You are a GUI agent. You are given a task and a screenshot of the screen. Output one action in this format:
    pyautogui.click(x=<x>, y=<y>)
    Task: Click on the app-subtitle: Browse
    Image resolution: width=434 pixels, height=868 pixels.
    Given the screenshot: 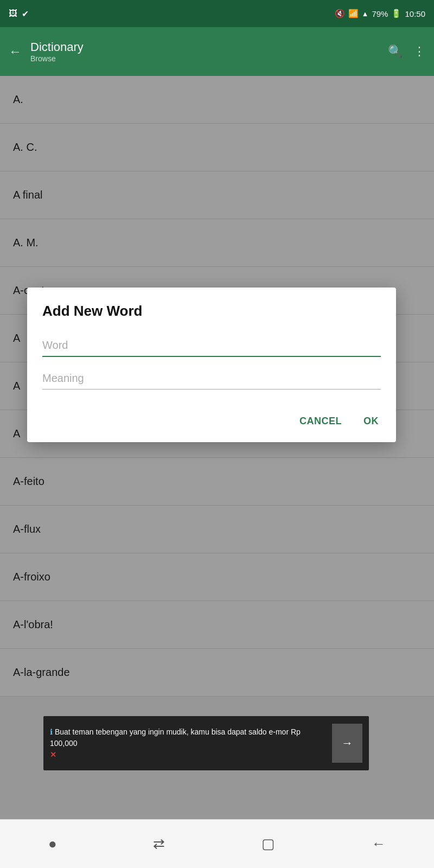 What is the action you would take?
    pyautogui.click(x=209, y=59)
    